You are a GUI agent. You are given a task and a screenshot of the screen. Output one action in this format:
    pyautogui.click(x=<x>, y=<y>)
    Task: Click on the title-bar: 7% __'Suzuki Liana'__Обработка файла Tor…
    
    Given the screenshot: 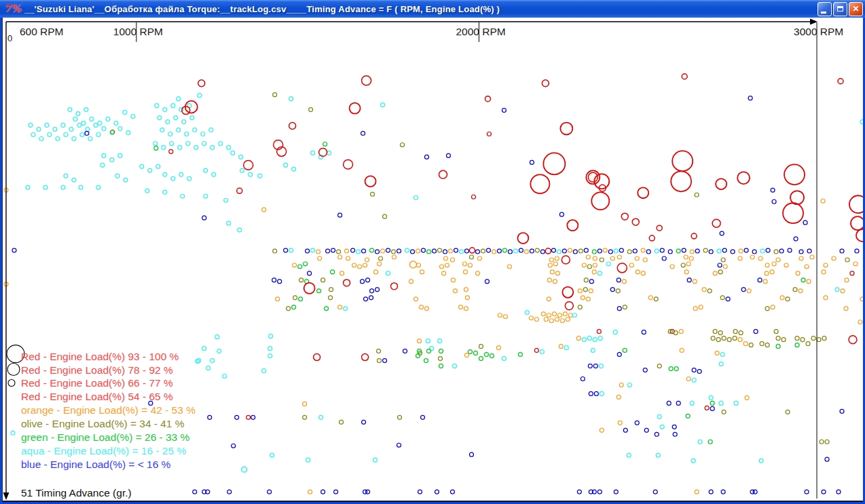 What is the action you would take?
    pyautogui.click(x=432, y=9)
    